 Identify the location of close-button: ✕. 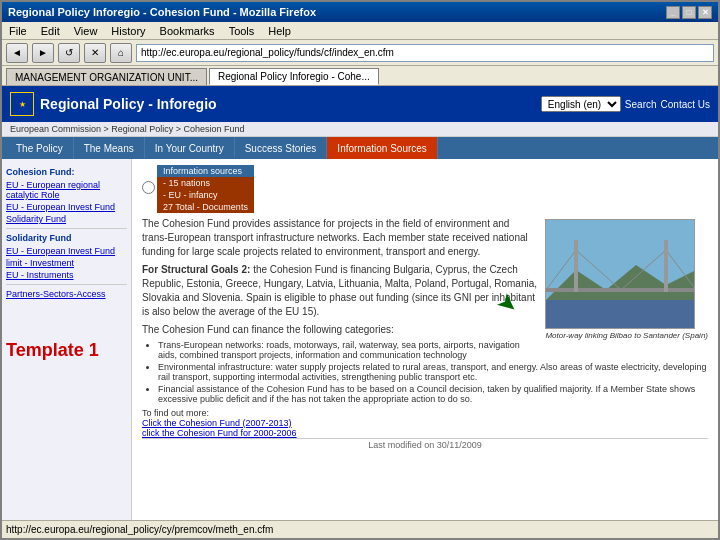
(705, 12).